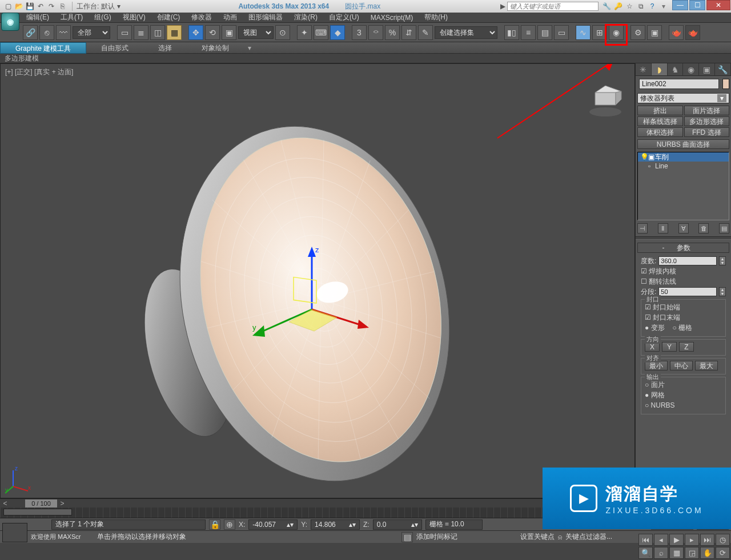 The height and width of the screenshot is (560, 731). I want to click on menu-views: 视图(V), so click(134, 17).